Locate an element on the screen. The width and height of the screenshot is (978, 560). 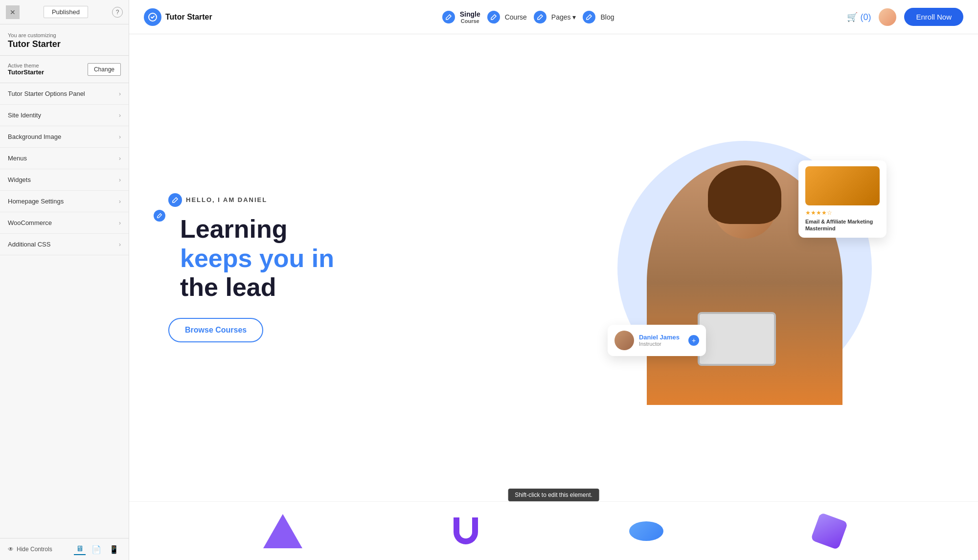
nav-item-site-identity: Site Identity › is located at coordinates (65, 115).